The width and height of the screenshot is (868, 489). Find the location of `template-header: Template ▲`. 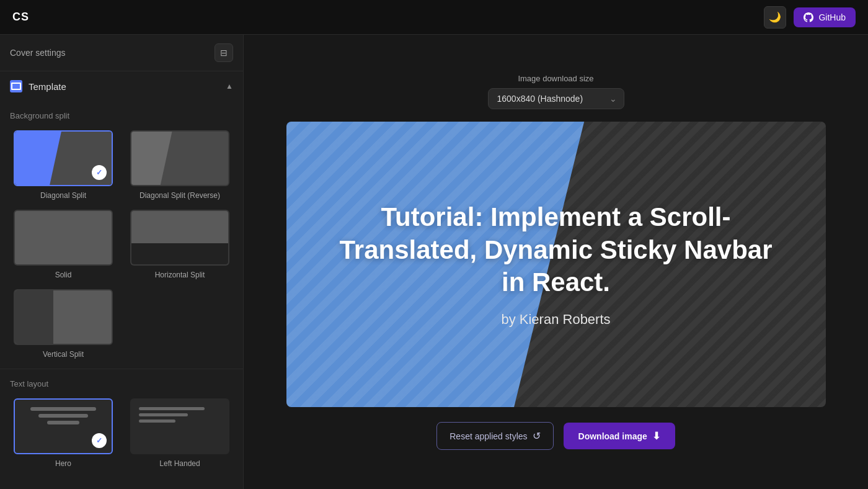

template-header: Template ▲ is located at coordinates (122, 86).